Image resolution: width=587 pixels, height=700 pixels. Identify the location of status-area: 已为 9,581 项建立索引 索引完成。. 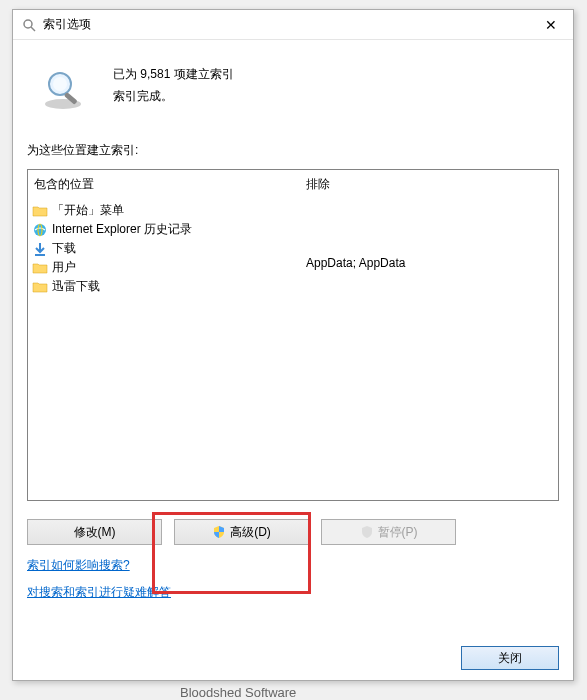
(299, 88).